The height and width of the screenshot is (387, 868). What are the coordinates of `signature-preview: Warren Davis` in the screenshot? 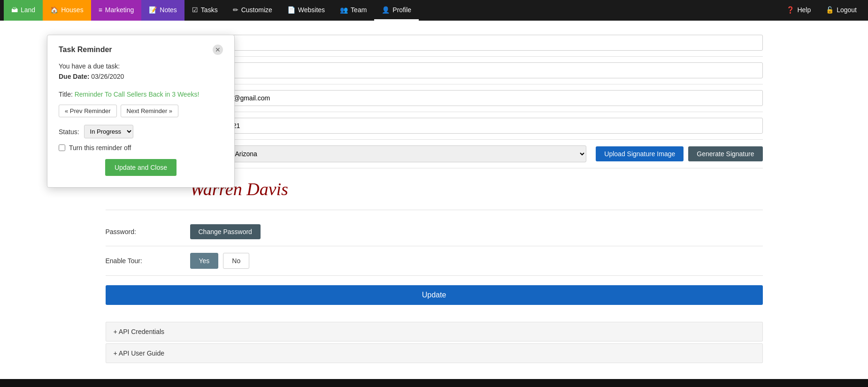 It's located at (476, 189).